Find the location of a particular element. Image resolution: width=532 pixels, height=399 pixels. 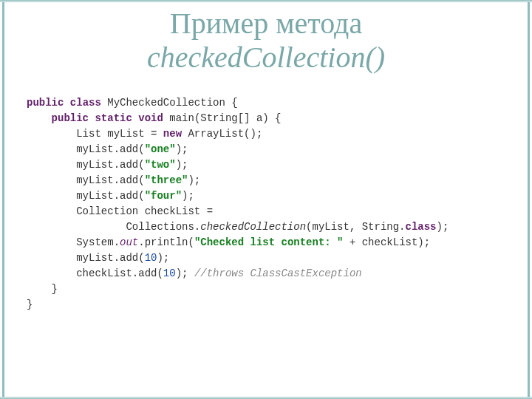

keyword-void: void is located at coordinates (151, 118).